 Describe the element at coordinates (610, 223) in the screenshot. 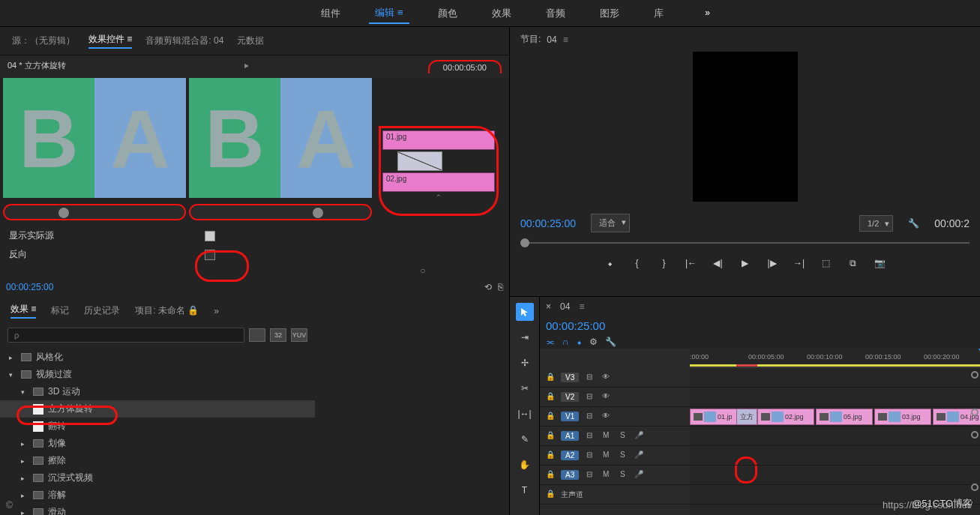

I see `fit-dropdown: 适合` at that location.